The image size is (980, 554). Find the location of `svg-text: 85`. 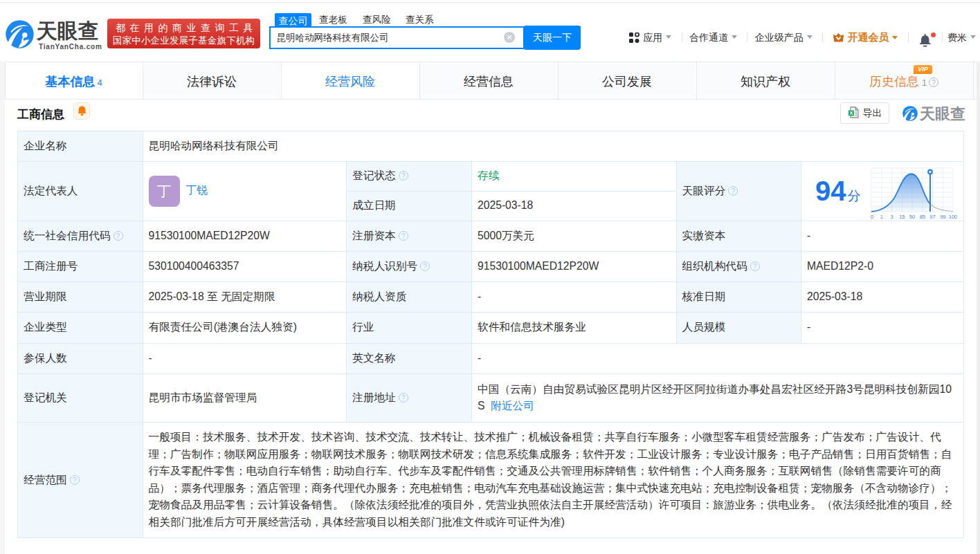

svg-text: 85 is located at coordinates (923, 217).